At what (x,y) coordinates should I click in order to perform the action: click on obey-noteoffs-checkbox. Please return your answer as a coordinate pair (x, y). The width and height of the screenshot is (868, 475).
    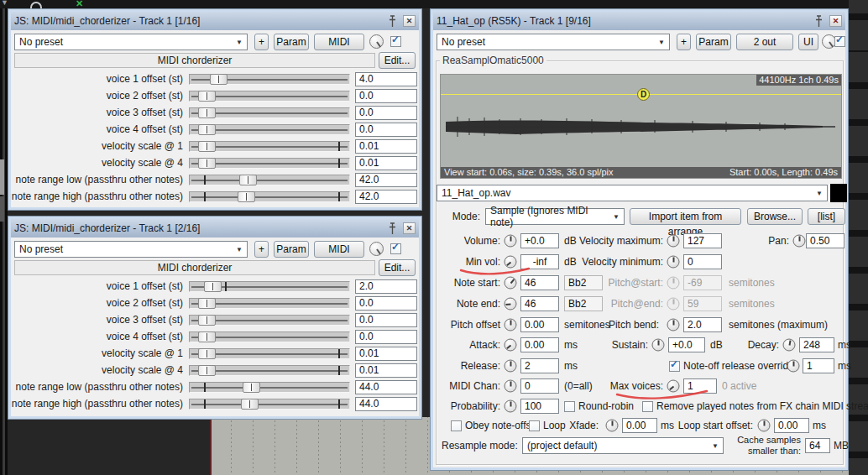
    Looking at the image, I should click on (457, 426).